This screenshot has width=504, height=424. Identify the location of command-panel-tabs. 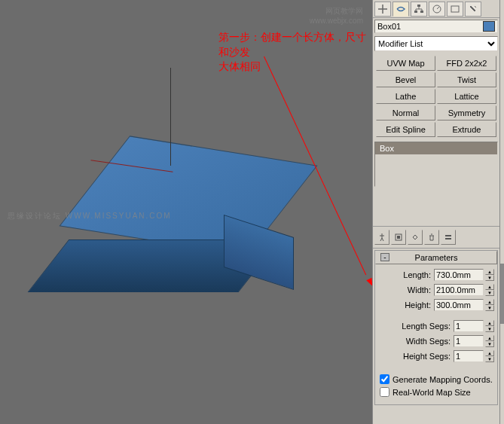
(436, 9).